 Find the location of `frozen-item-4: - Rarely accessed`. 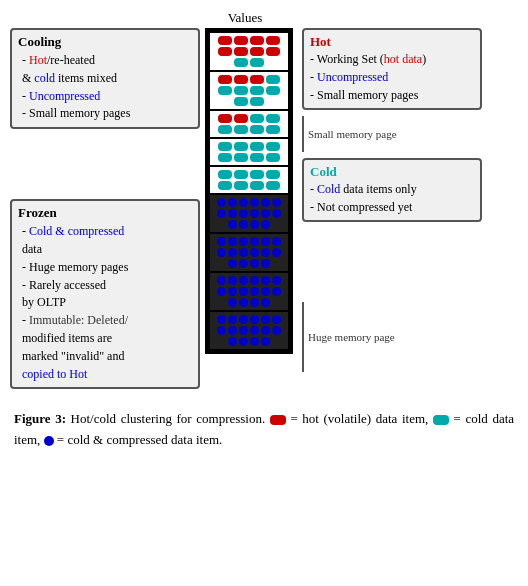

frozen-item-4: - Rarely accessed is located at coordinates (107, 286).